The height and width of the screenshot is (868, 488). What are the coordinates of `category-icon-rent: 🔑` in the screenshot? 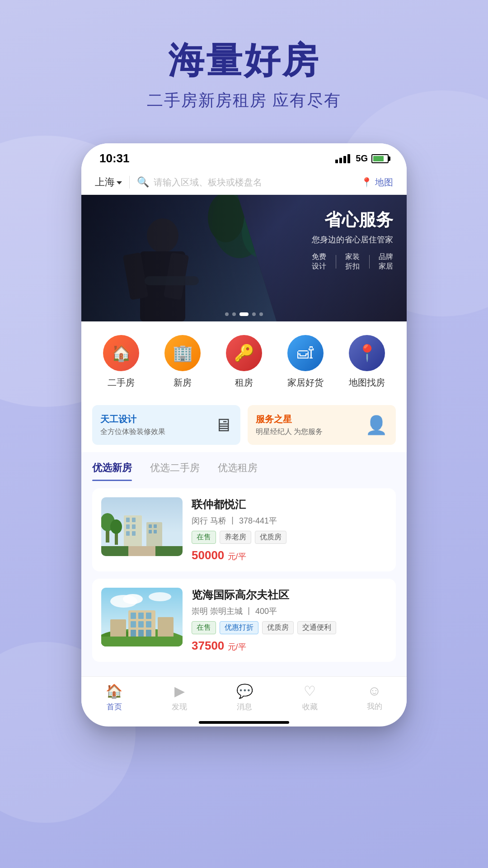 It's located at (244, 353).